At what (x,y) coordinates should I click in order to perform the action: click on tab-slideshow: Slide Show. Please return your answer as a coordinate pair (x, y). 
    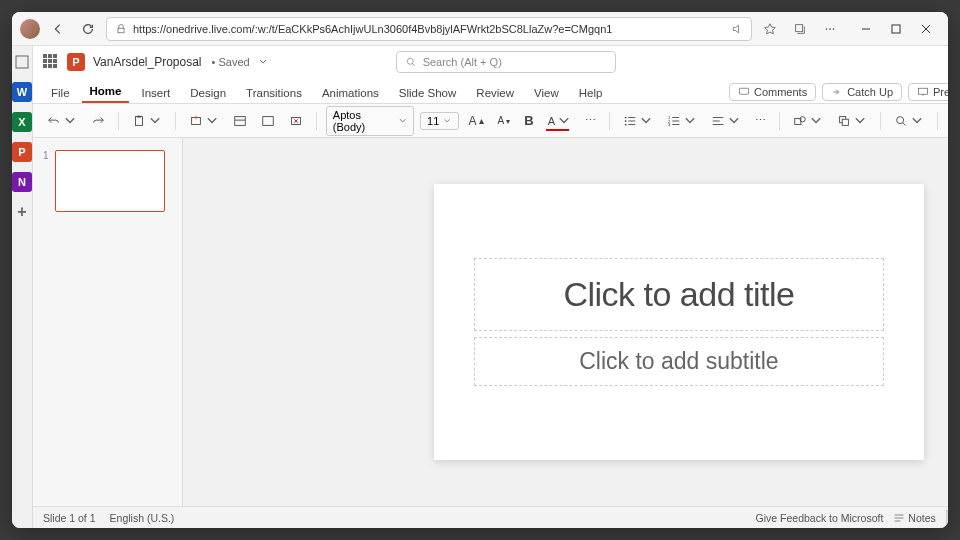
    Looking at the image, I should click on (428, 93).